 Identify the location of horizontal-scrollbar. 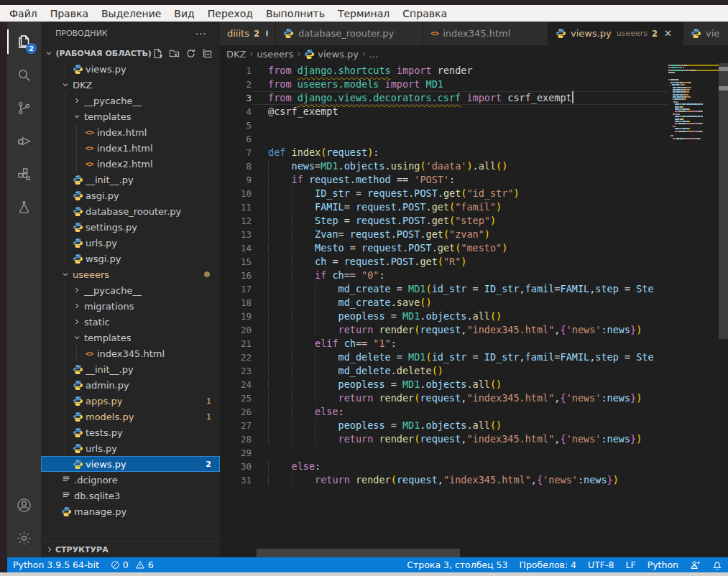
(358, 553).